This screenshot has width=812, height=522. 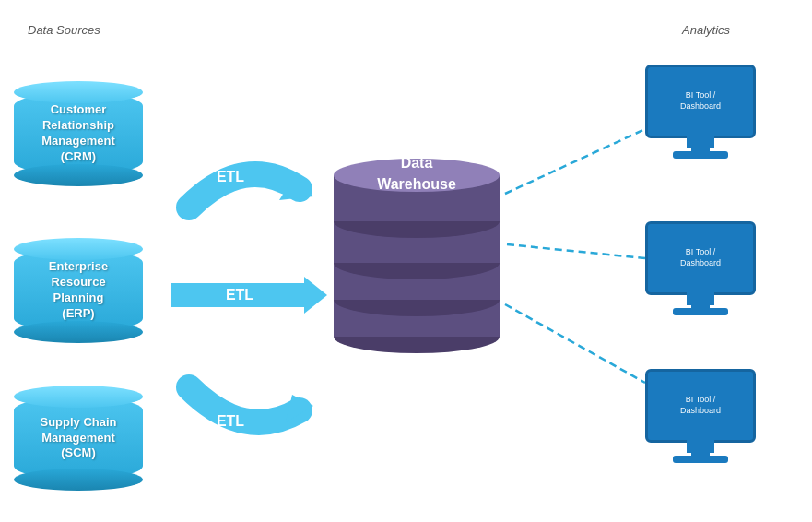 What do you see at coordinates (78, 291) in the screenshot?
I see `erp-cylinder: Enterprise Resource Planning (ERP)` at bounding box center [78, 291].